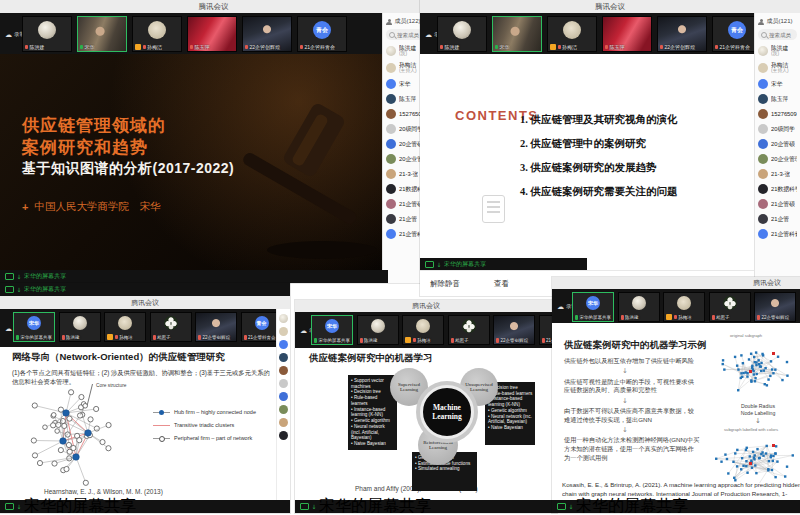 Image resolution: width=800 pixels, height=515 pixels. What do you see at coordinates (187, 34) in the screenshot?
I see `video-tiles: 陈洪建 宋华 孙` at bounding box center [187, 34].